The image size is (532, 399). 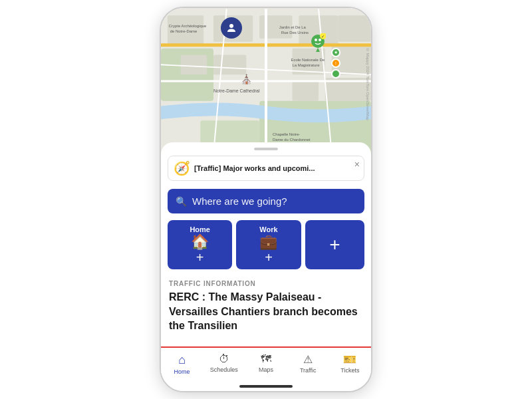 I want to click on bottom-nav: ⌂ Home ⏱ Schedules 🗺 Maps ⚠ Traffic 🎫 Ti…, so click(x=266, y=364).